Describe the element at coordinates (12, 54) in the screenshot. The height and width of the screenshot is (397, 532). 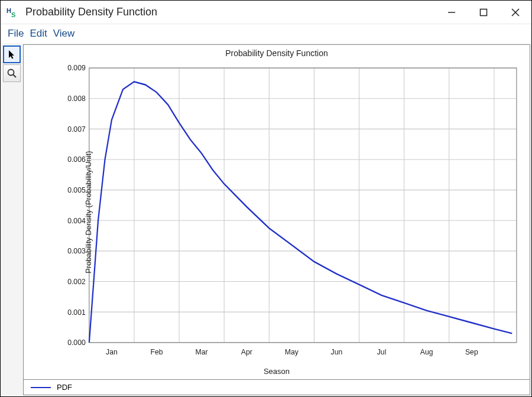
I see `pointer-icon` at that location.